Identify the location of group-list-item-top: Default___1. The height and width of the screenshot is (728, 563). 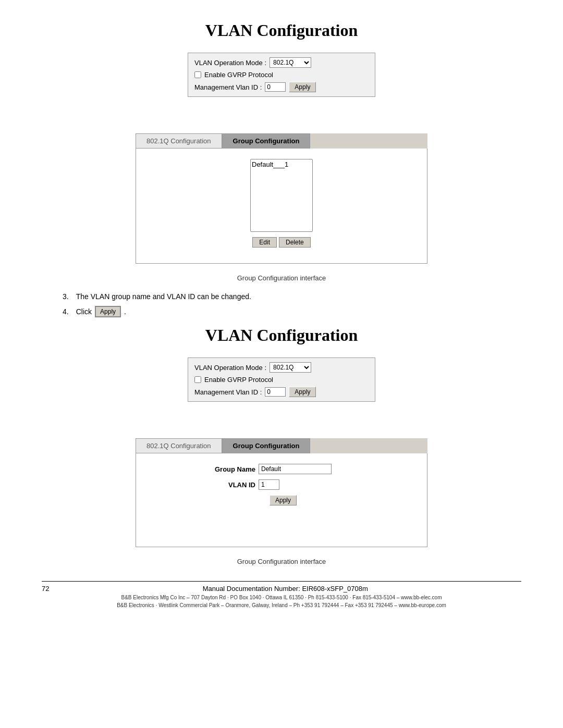
(282, 165).